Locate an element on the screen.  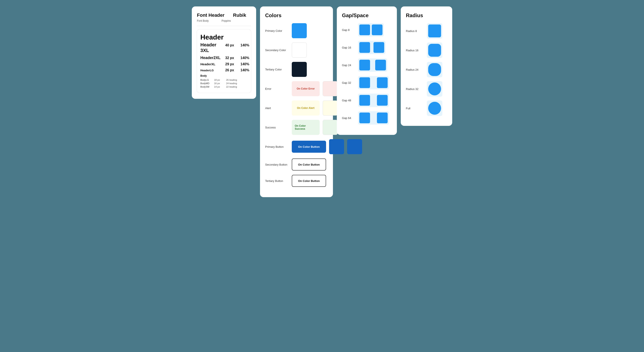
gap-label: Gap 16 is located at coordinates (348, 48).